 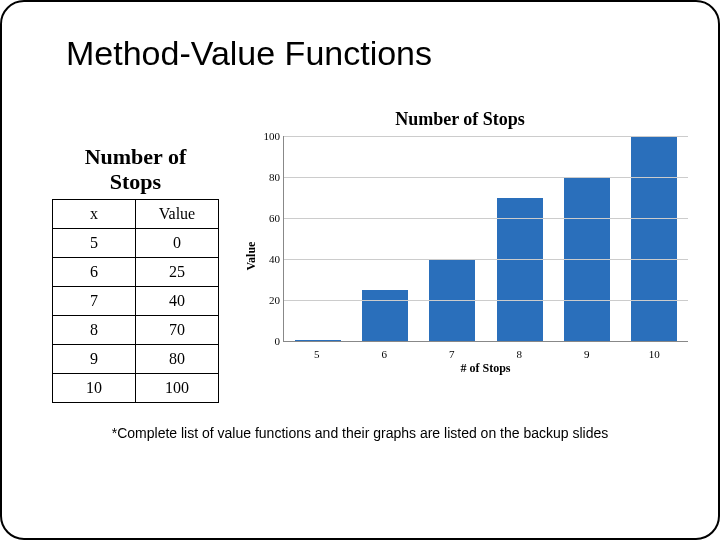 What do you see at coordinates (274, 218) in the screenshot?
I see `y-tick: 60` at bounding box center [274, 218].